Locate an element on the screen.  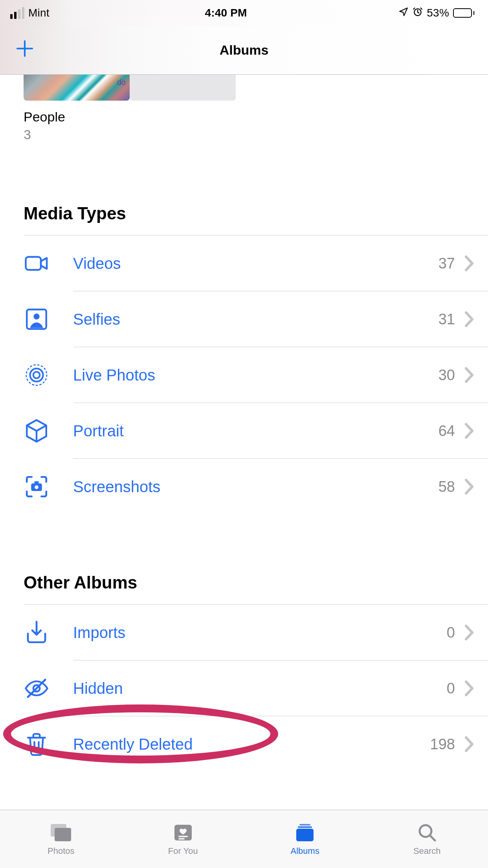
video-icon is located at coordinates (37, 263).